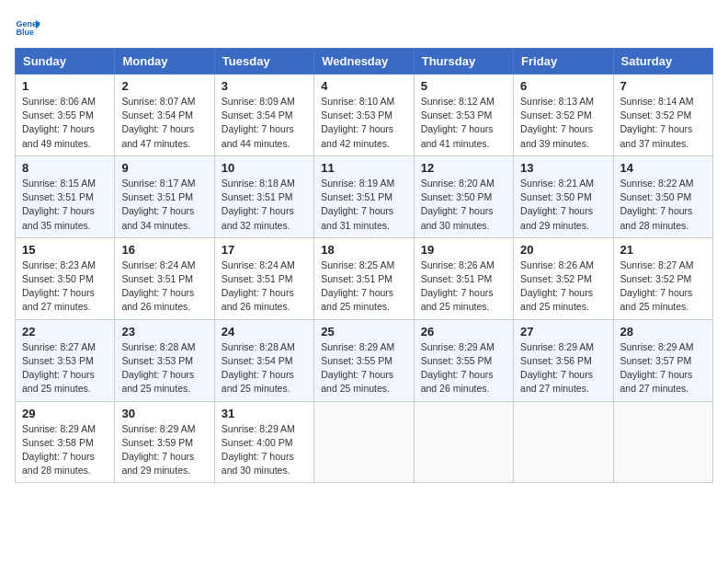  What do you see at coordinates (557, 286) in the screenshot?
I see `day-detail: Sunrise: 8:26 AMSunset: 3:52 PMDaylight:…` at bounding box center [557, 286].